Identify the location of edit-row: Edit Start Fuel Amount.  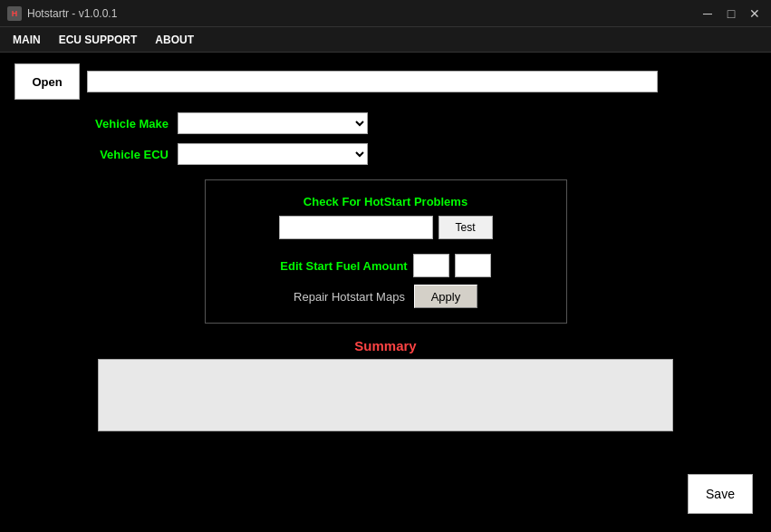
(385, 266).